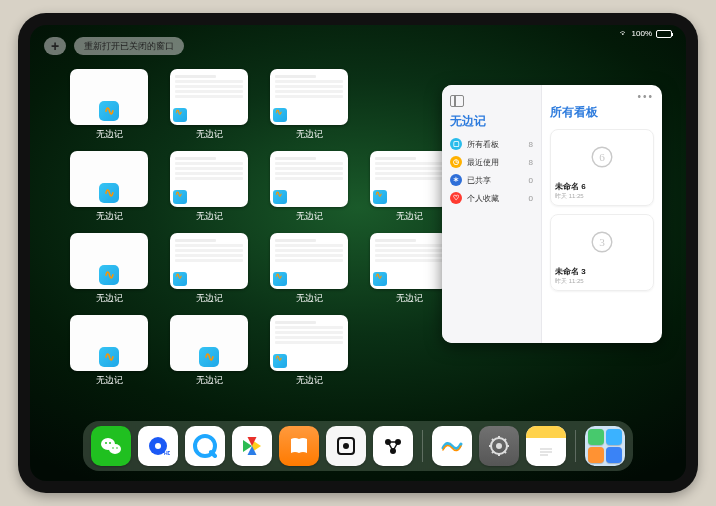 The height and width of the screenshot is (506, 716). What do you see at coordinates (299, 446) in the screenshot?
I see `dock-app-books` at bounding box center [299, 446].